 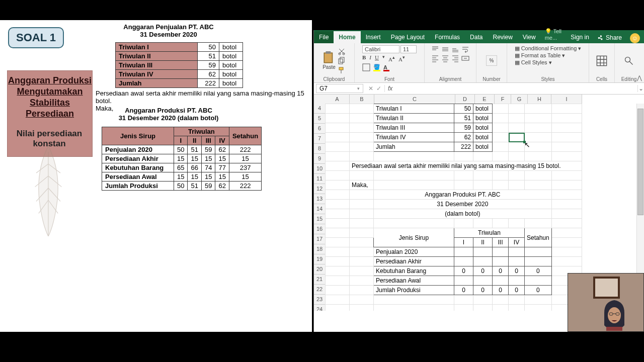 What do you see at coordinates (465, 58) in the screenshot?
I see `merge-center-icon` at bounding box center [465, 58].